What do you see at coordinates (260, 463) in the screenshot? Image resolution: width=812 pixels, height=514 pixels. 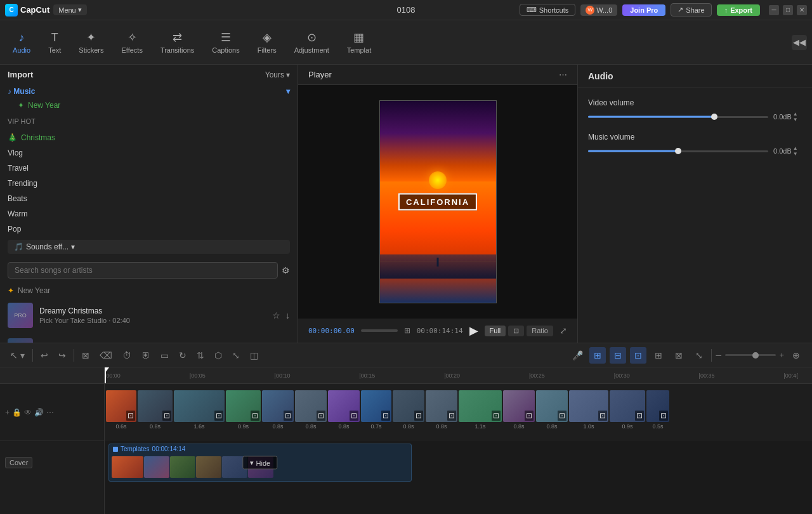 I see `template-track: Templates 00:00:14:14 ▾ Hide` at bounding box center [260, 463].